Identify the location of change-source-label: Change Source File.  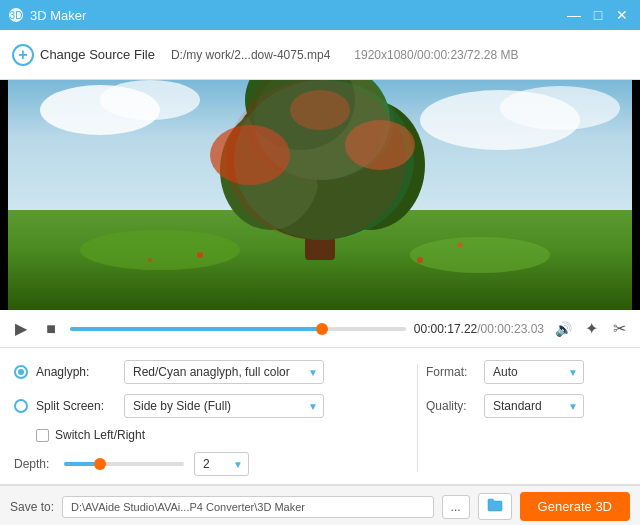
(98, 54).